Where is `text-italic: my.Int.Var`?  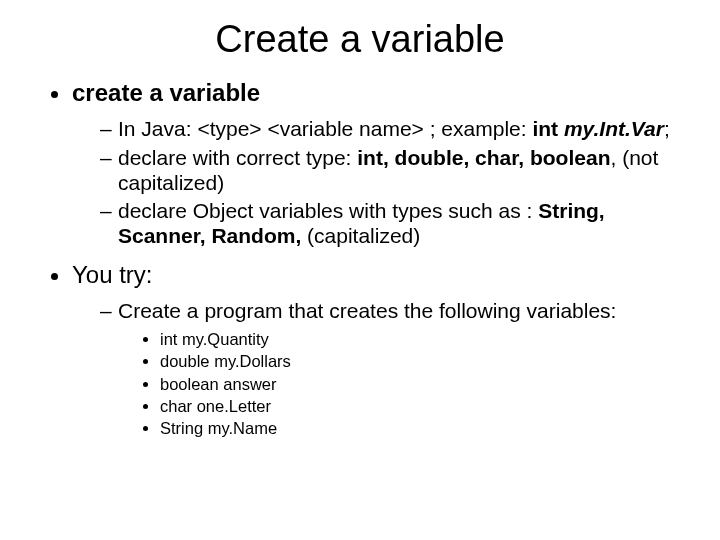
text-italic: my.Int.Var is located at coordinates (614, 128).